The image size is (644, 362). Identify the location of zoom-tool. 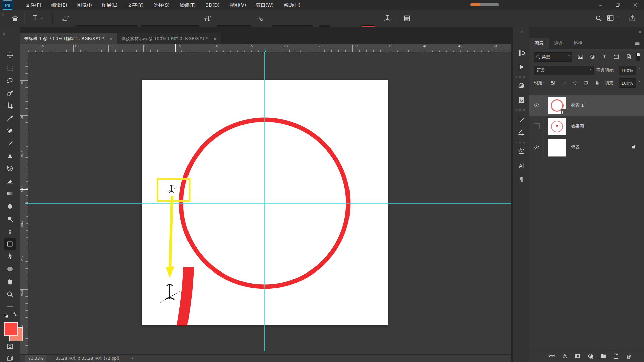
(10, 294).